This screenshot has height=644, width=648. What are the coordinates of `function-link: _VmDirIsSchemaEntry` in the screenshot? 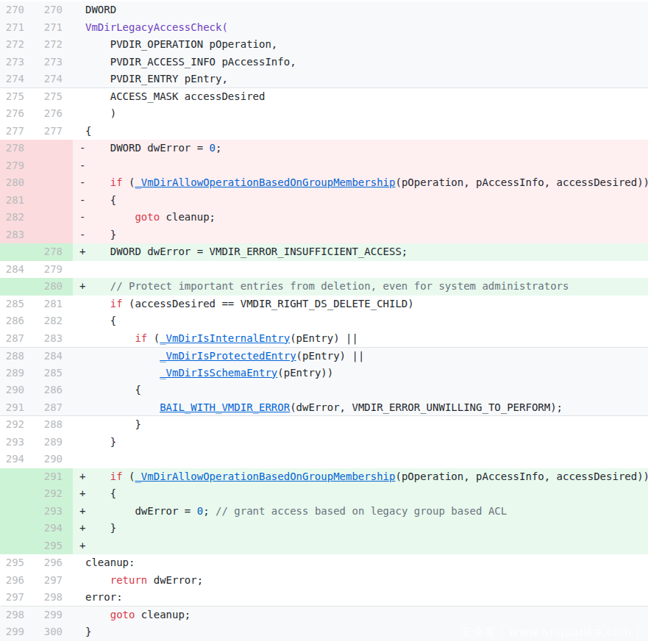 It's located at (218, 373).